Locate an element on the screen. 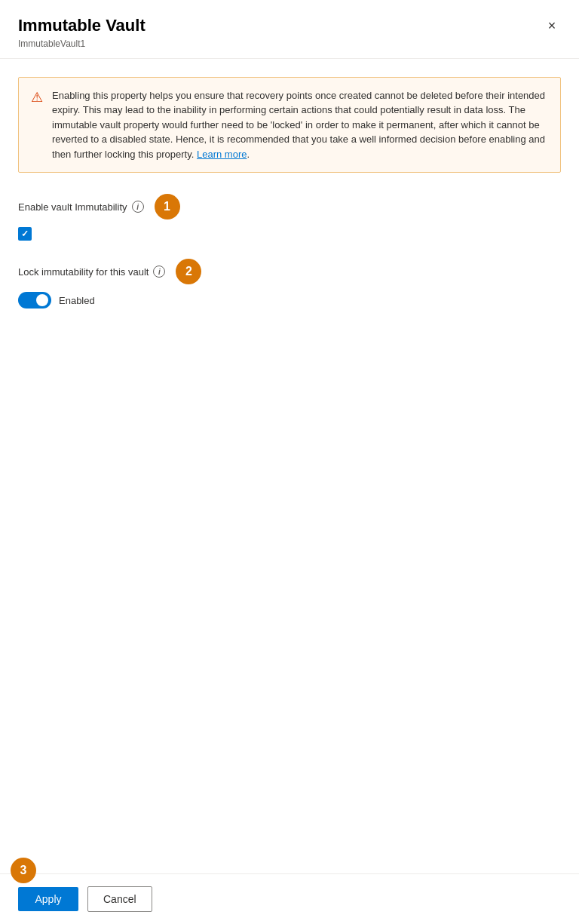 The width and height of the screenshot is (579, 924). immutability-section: Enable vault Immutability i 1 ✓ is located at coordinates (290, 217).